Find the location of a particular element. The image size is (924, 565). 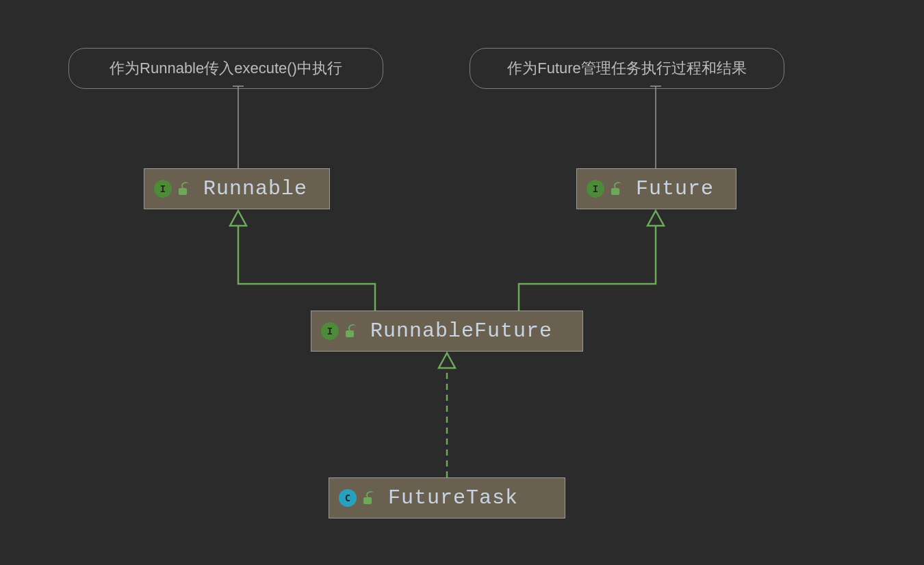

class-badge-icon: C is located at coordinates (348, 498).